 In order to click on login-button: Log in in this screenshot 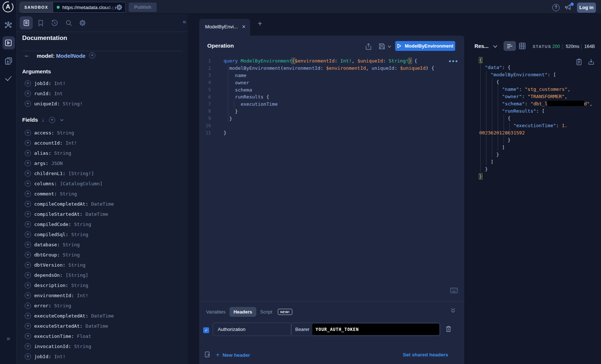, I will do `click(586, 8)`.